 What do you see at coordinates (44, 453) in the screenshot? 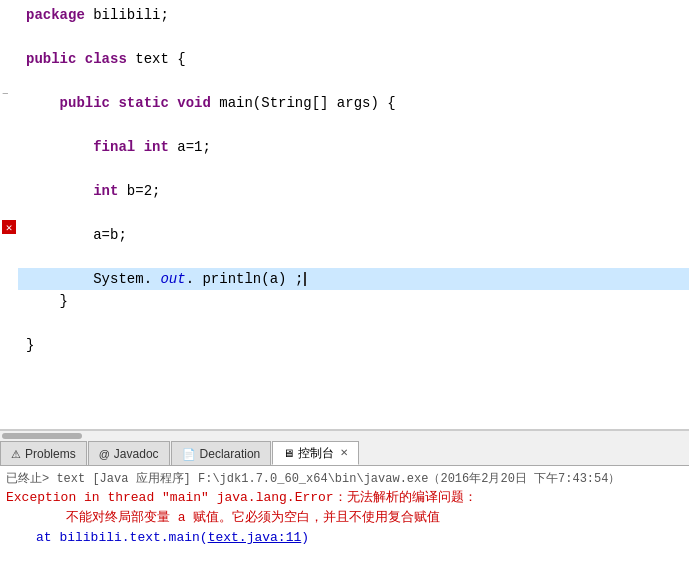
I see `tab-problems: ⚠ Problems` at bounding box center [44, 453].